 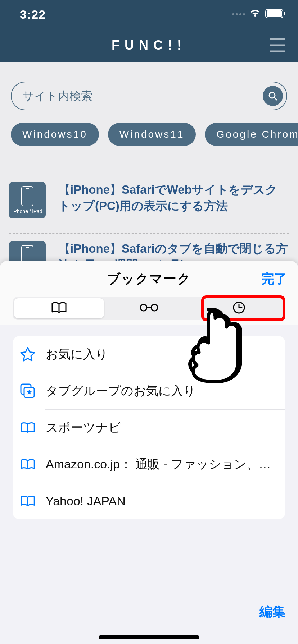 I want to click on bookmark-label: Yahoo! JAPAN, so click(x=86, y=501).